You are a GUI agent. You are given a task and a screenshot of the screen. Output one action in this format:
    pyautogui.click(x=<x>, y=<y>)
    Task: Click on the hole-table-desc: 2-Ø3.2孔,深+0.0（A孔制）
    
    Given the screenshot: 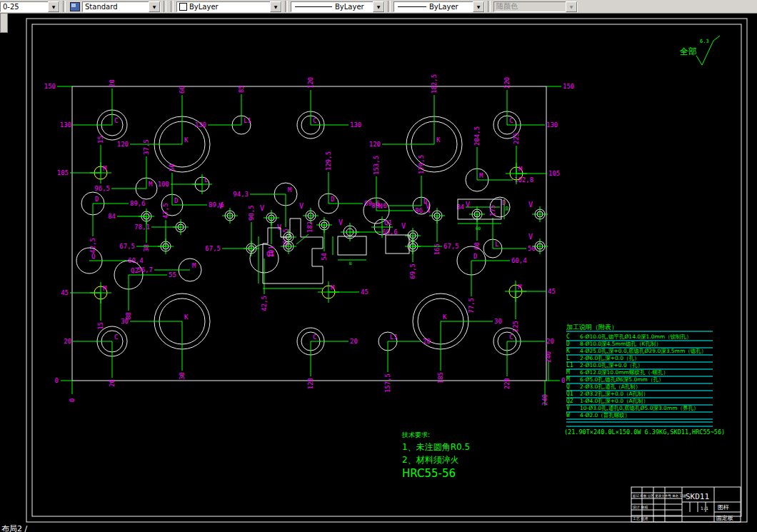 What is the action you would take?
    pyautogui.click(x=614, y=394)
    